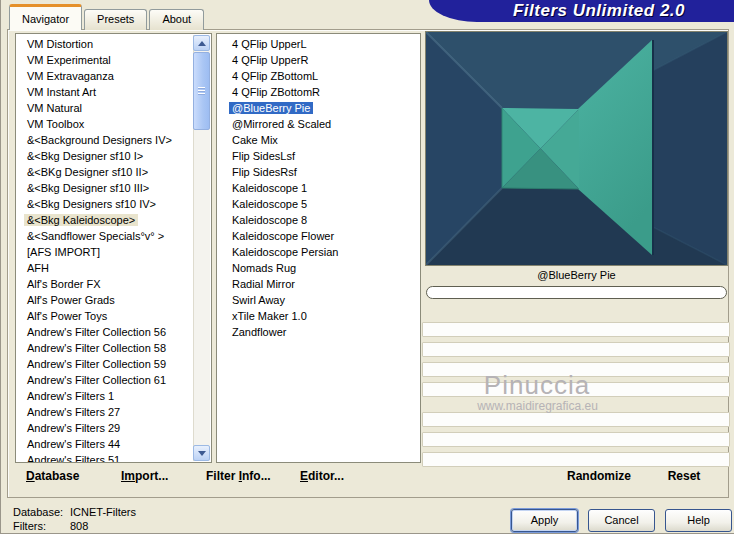  I want to click on filter-info-button: Filter Info..., so click(238, 476).